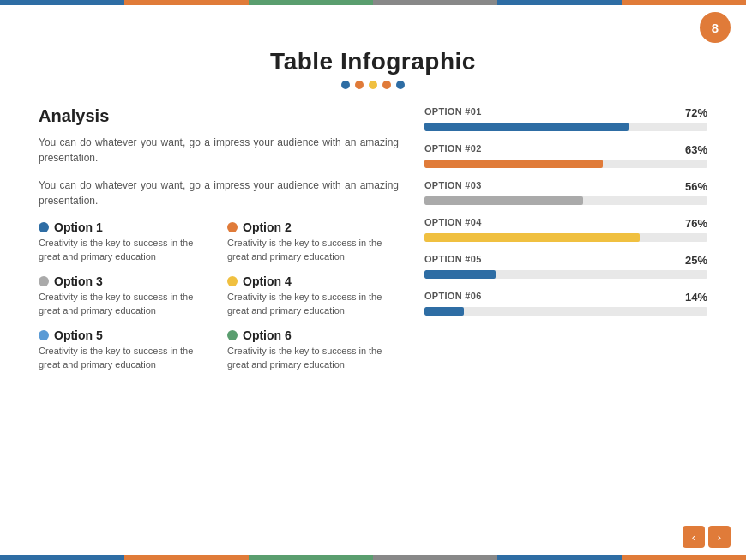 Image resolution: width=746 pixels, height=560 pixels. What do you see at coordinates (313, 358) in the screenshot?
I see `option-desc-6: Creativity is the key to success in the …` at bounding box center [313, 358].